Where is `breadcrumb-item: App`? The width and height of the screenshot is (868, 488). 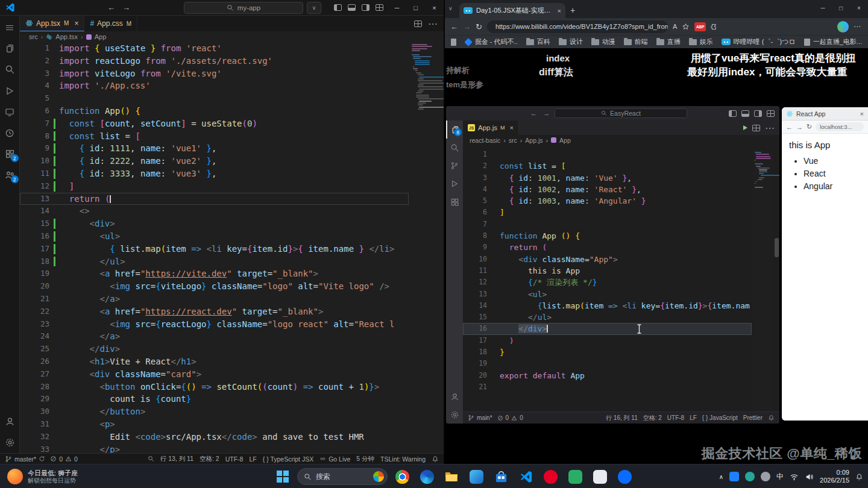
breadcrumb-item: App is located at coordinates (101, 37).